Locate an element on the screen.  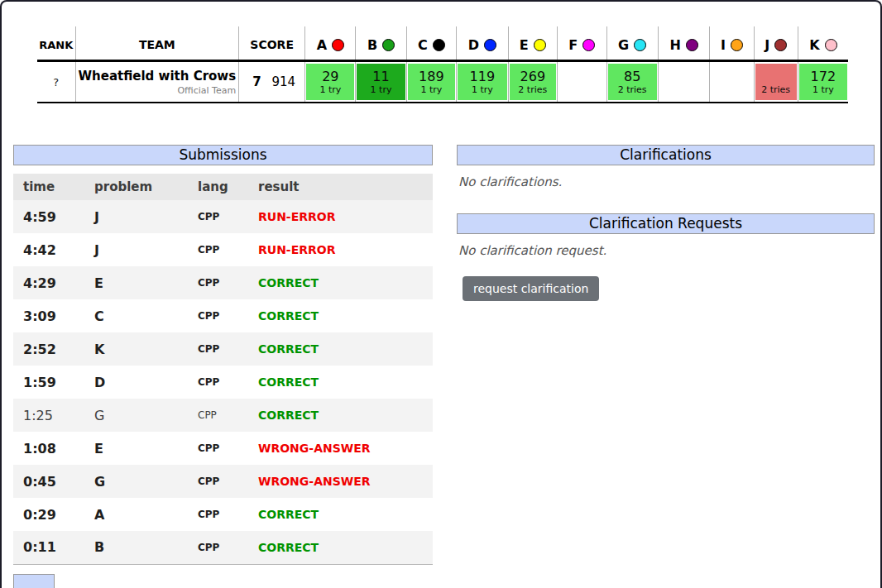
problem-score-block: 172 1 try is located at coordinates (823, 82).